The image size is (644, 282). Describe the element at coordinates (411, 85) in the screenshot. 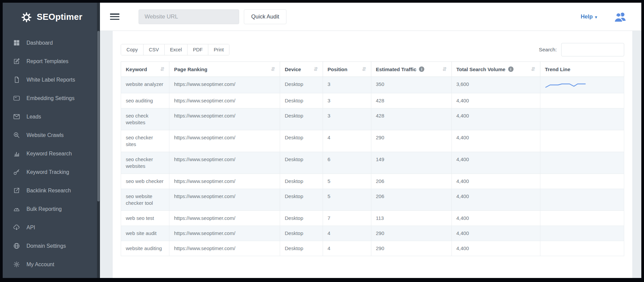

I see `cell-estimated-traffic: 350` at that location.